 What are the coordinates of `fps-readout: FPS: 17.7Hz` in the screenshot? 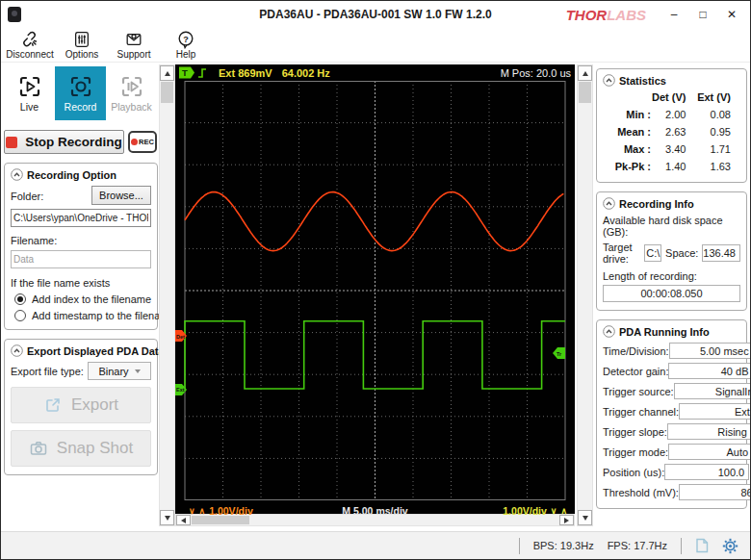 It's located at (637, 546).